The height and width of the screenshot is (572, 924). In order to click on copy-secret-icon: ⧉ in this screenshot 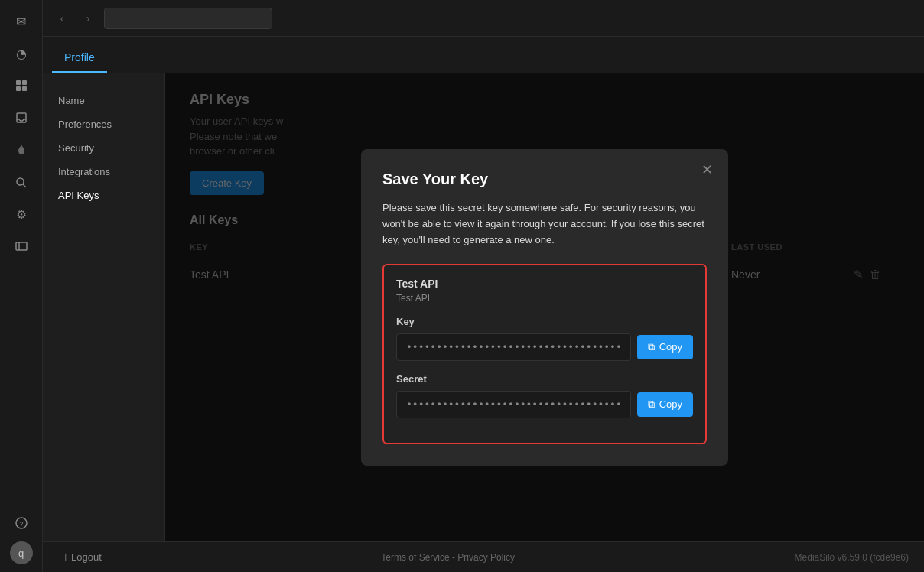, I will do `click(652, 405)`.